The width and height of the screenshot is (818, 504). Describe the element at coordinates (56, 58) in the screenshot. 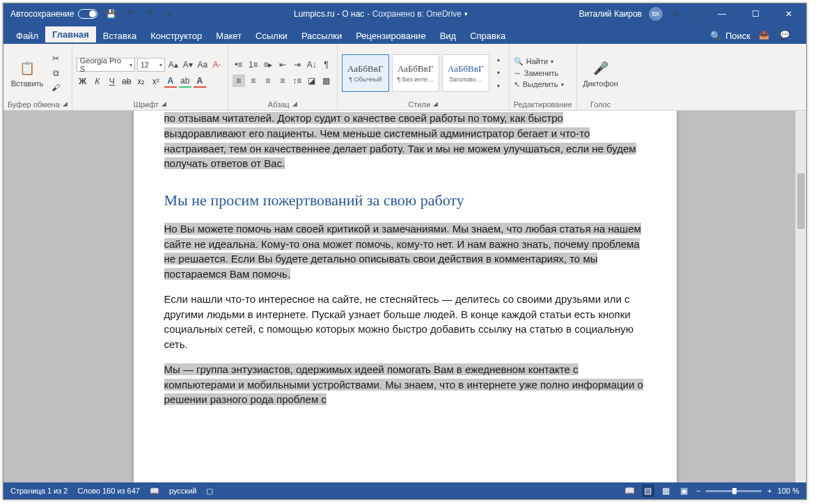

I see `cut-icon: ✂` at that location.